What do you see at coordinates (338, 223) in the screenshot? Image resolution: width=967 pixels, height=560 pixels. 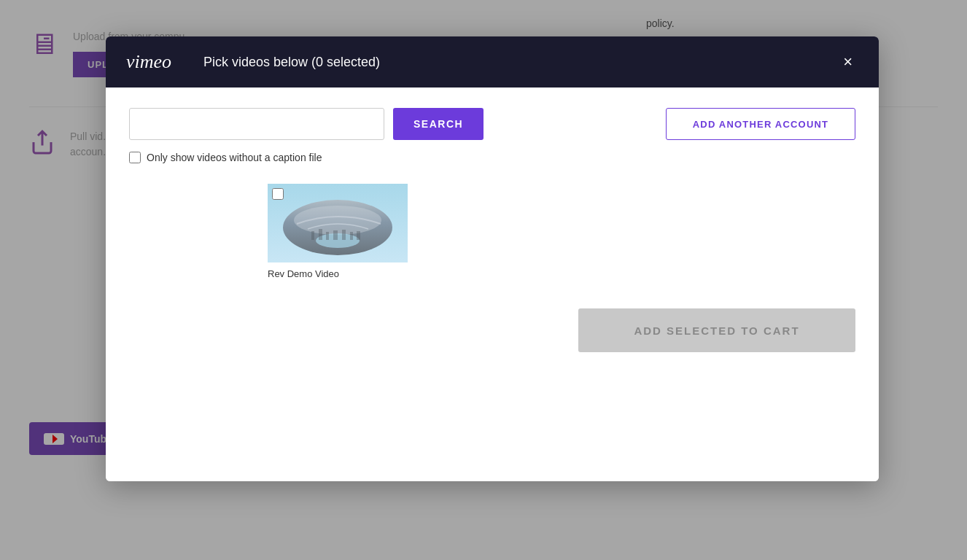 I see `video-thumbnail` at bounding box center [338, 223].